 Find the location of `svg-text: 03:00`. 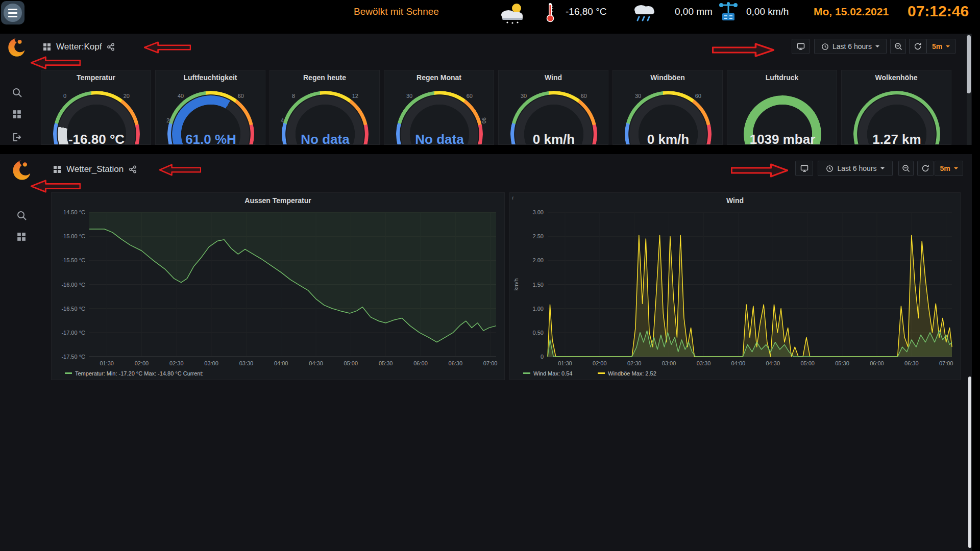

svg-text: 03:00 is located at coordinates (669, 363).